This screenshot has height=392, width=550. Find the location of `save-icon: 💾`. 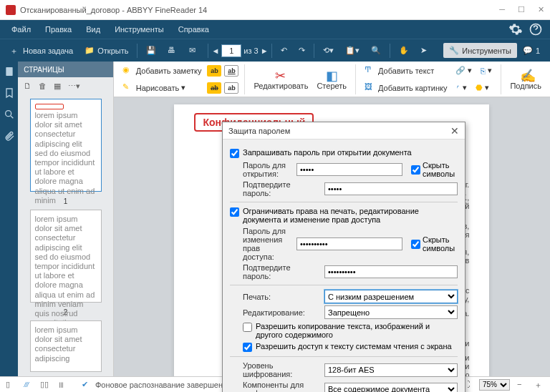

save-icon: 💾 is located at coordinates (151, 51).